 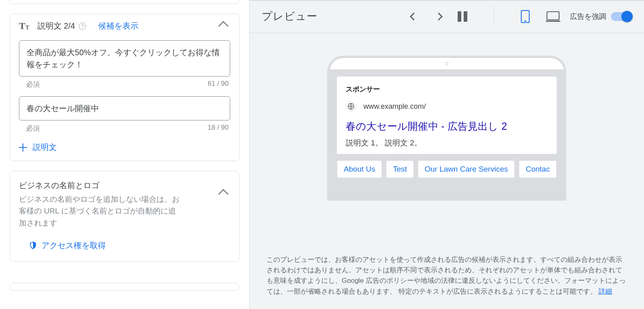 What do you see at coordinates (125, 147) in the screenshot?
I see `add-description-button: 説明文` at bounding box center [125, 147].